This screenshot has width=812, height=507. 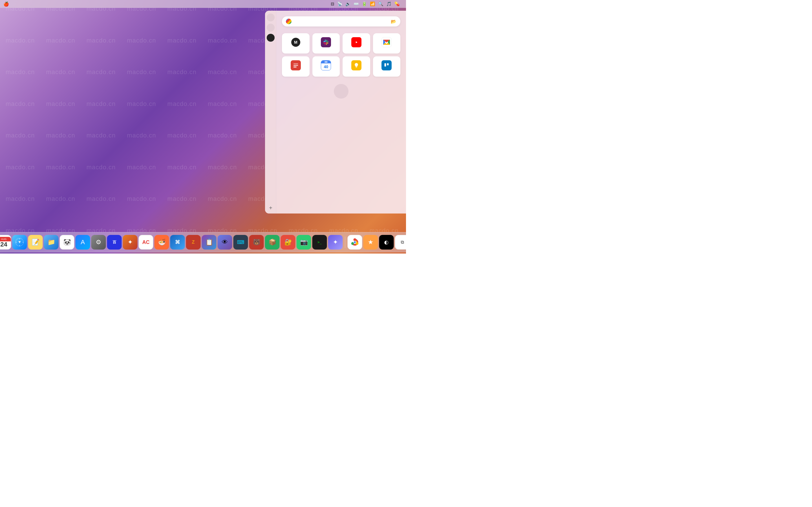 I want to click on fav-item-slack, so click(x=326, y=44).